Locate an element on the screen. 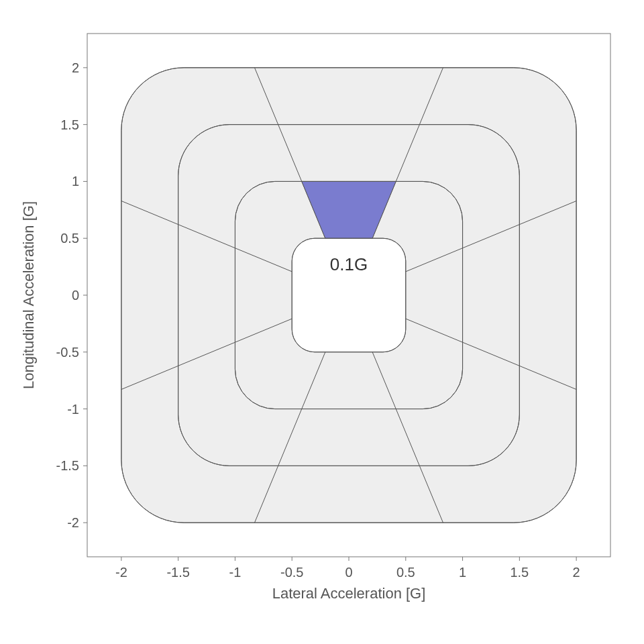 The width and height of the screenshot is (644, 644). x-tick-label: 1.5 is located at coordinates (519, 572).